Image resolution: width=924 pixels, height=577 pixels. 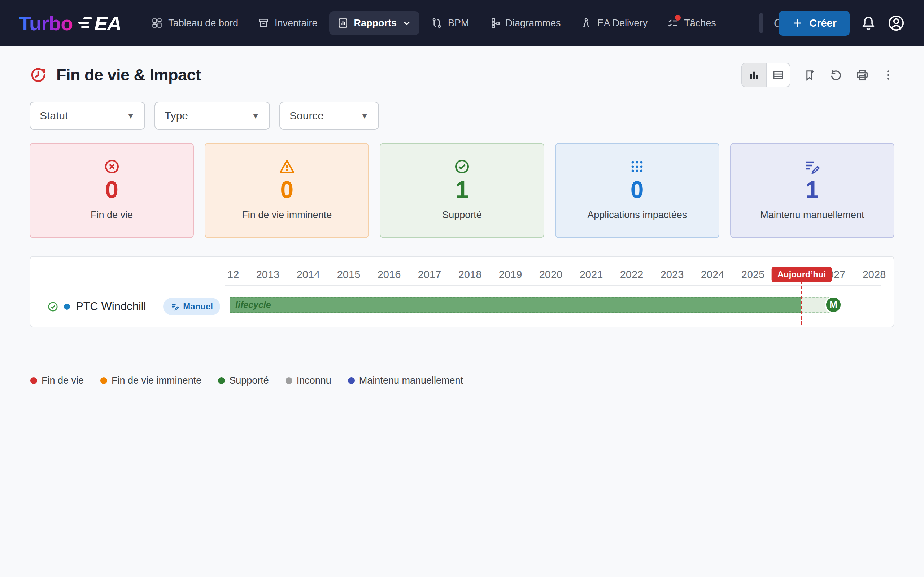 I want to click on nav-item-label: EA Delivery, so click(x=622, y=23).